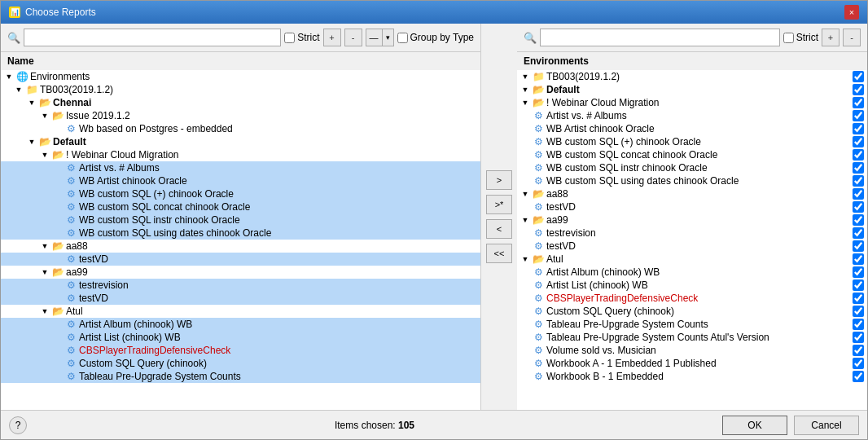 The width and height of the screenshot is (868, 440). What do you see at coordinates (241, 116) in the screenshot?
I see `left-issue: ▼ 📂 Issue 2019.1.2` at bounding box center [241, 116].